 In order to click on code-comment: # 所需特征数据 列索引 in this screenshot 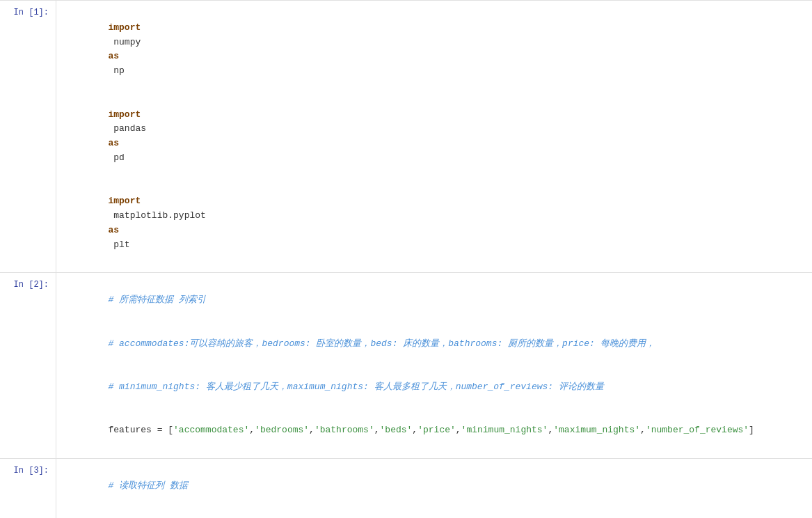, I will do `click(434, 300)`.